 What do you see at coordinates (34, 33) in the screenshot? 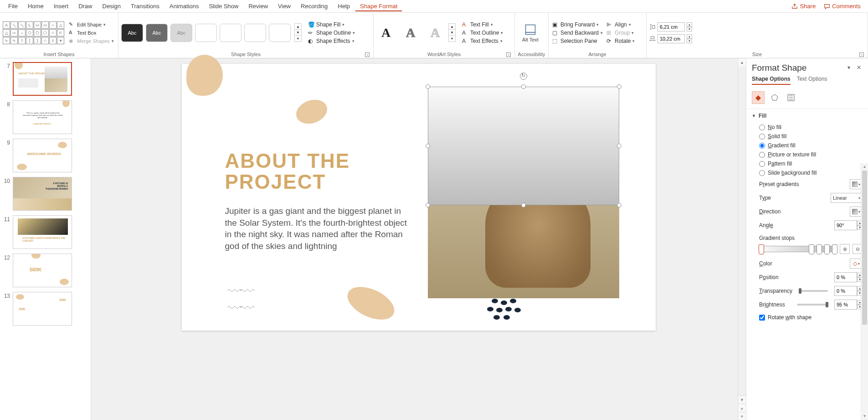
I see `shapes-gallery: A＼＼L▭▭○△ △⇨⬦⬡⬠⬡☆⊂ ∿∿⌇{}☆◊▾` at bounding box center [34, 33].